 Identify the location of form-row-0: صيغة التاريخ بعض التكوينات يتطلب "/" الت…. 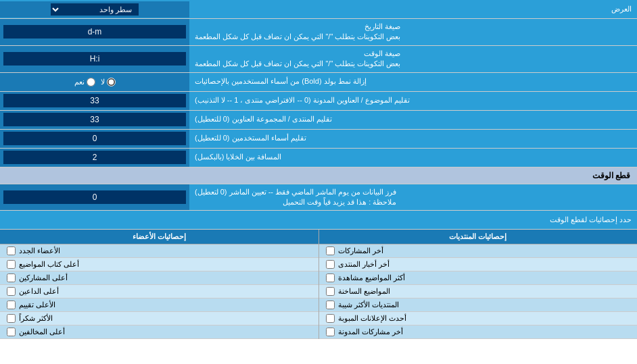
(318, 32).